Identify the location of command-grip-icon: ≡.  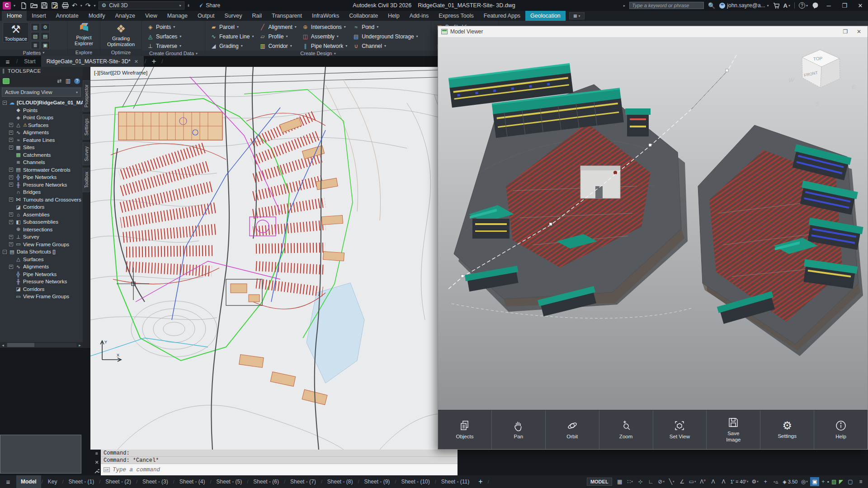
(97, 454).